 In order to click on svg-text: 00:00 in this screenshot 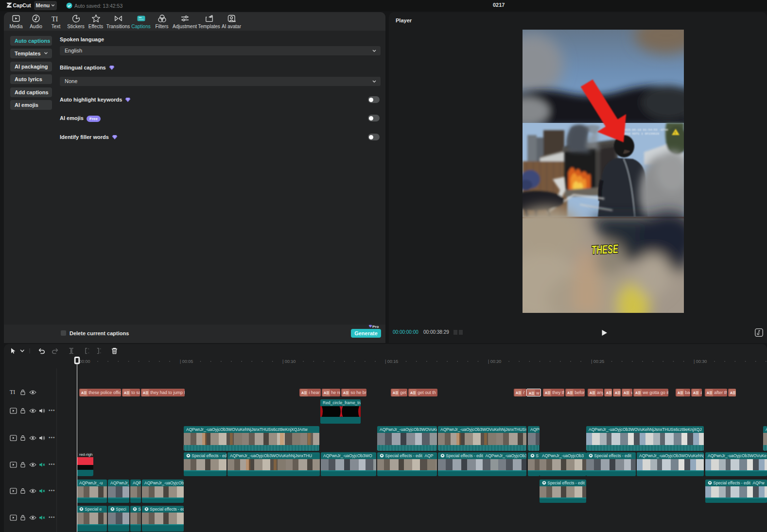, I will do `click(85, 361)`.